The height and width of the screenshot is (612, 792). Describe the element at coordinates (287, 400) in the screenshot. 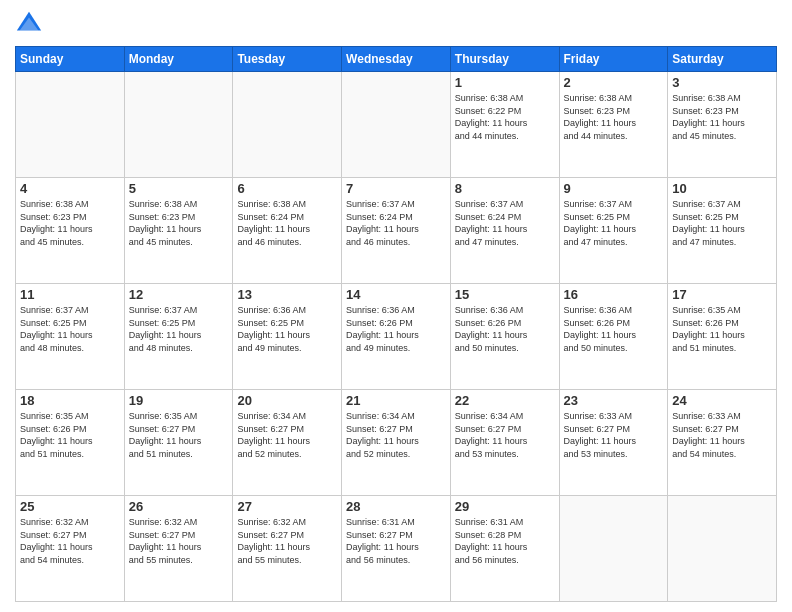

I see `day-number: 20` at that location.